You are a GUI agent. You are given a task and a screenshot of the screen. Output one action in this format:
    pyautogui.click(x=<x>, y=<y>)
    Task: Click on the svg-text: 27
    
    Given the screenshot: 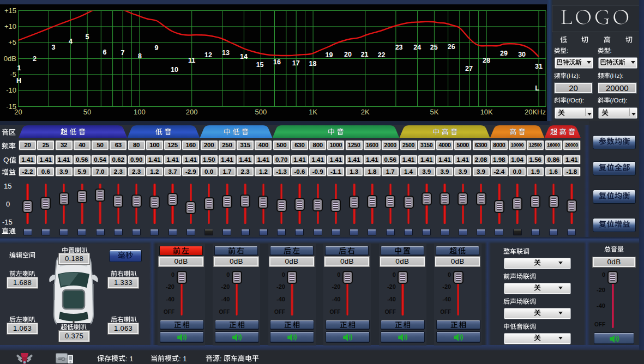 What is the action you would take?
    pyautogui.click(x=469, y=69)
    